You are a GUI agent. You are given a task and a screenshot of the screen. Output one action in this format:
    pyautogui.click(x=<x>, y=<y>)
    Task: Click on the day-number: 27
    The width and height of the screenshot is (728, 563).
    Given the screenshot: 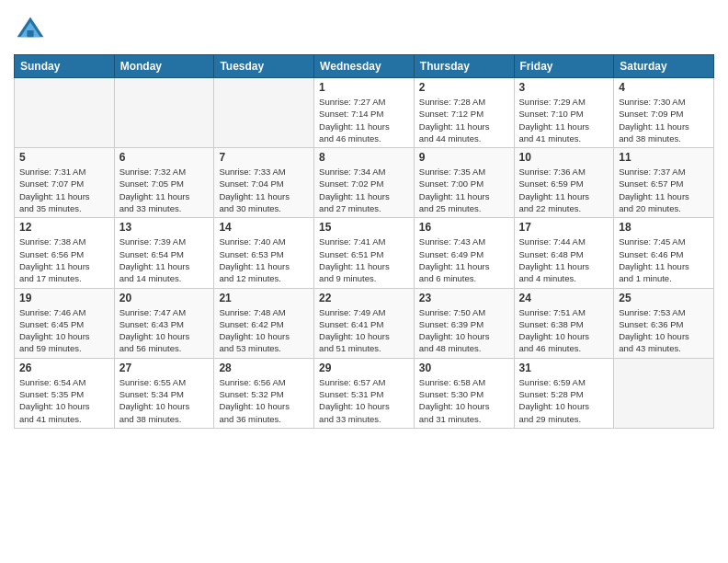 What is the action you would take?
    pyautogui.click(x=165, y=368)
    